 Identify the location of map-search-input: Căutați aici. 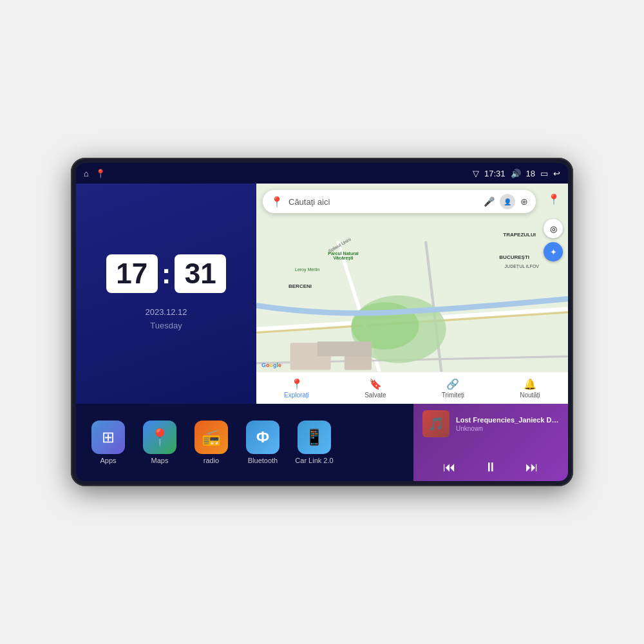
(384, 202).